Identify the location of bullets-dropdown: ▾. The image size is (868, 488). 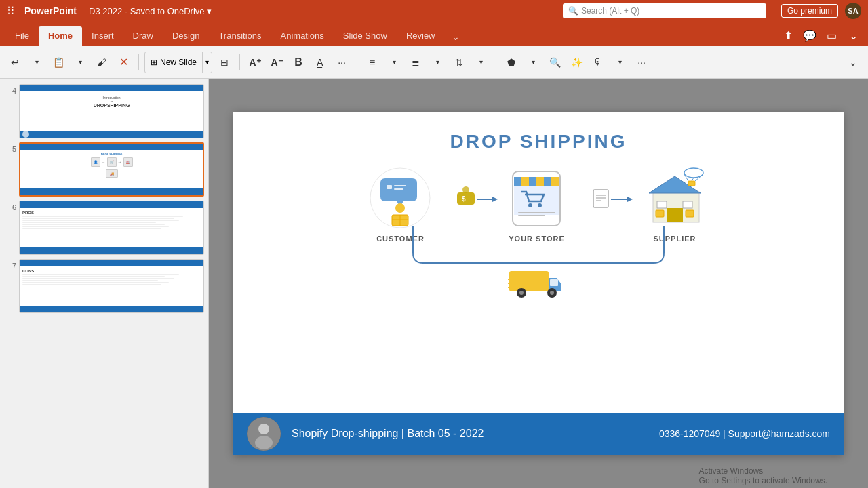
(394, 62).